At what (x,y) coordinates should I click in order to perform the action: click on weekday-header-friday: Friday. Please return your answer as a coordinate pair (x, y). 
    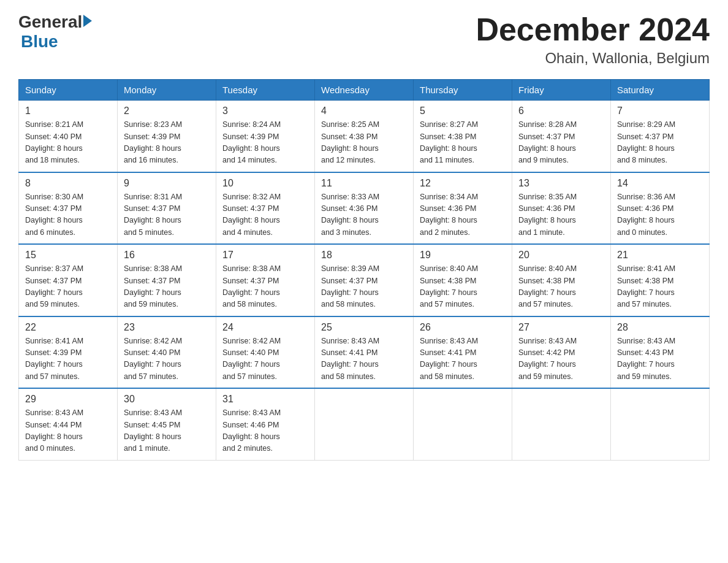
    Looking at the image, I should click on (561, 90).